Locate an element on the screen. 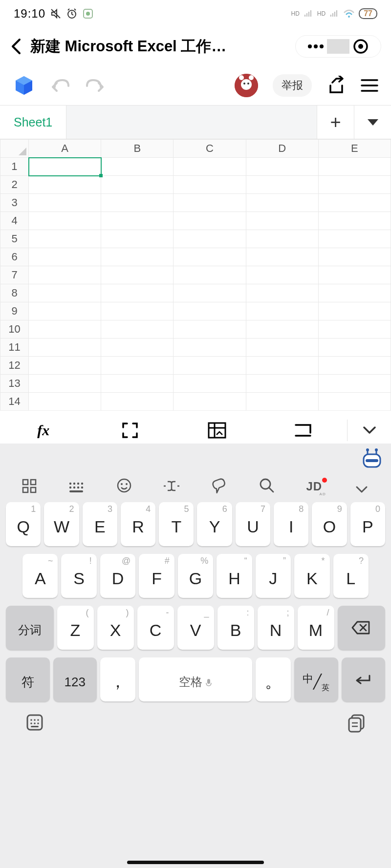 The image size is (391, 868). row-header-5: 5 is located at coordinates (15, 239).